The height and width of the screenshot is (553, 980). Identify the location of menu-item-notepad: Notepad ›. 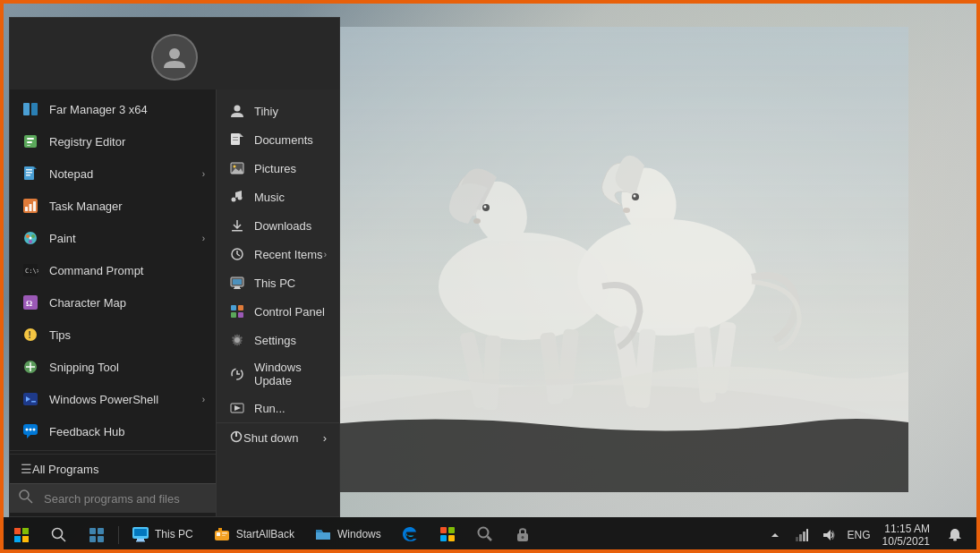
(113, 174).